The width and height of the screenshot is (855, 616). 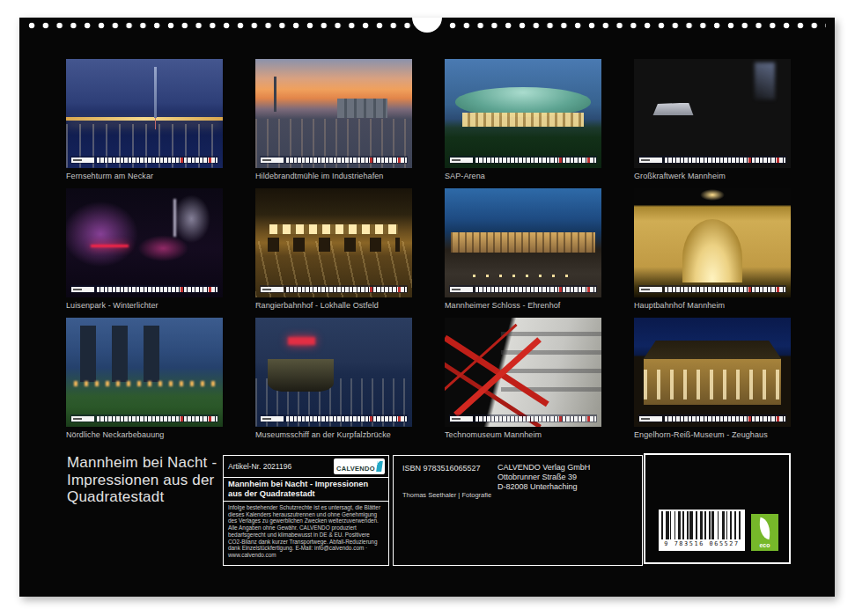 What do you see at coordinates (638, 26) in the screenshot?
I see `wire-binding-holes-right` at bounding box center [638, 26].